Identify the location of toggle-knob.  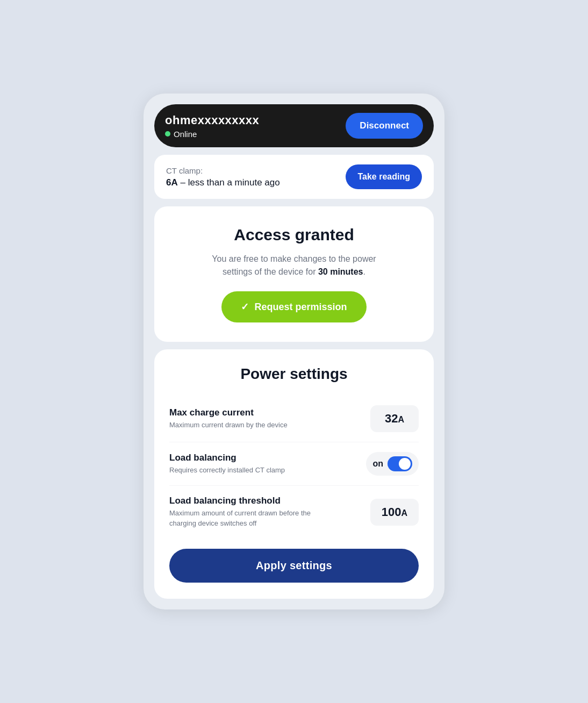
(405, 464).